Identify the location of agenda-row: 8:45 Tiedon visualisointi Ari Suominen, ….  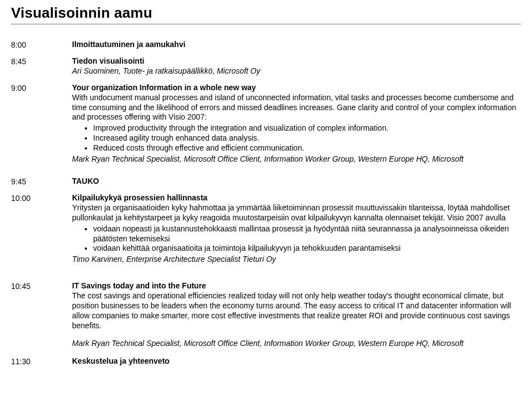
(266, 66).